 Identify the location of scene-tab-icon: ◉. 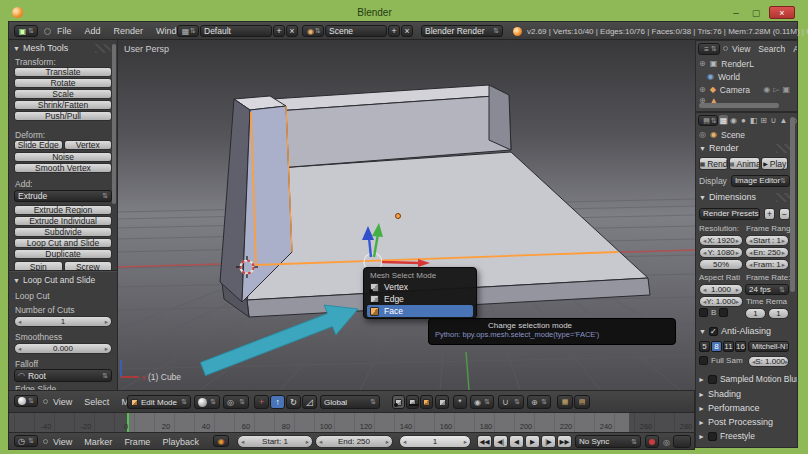
(734, 120).